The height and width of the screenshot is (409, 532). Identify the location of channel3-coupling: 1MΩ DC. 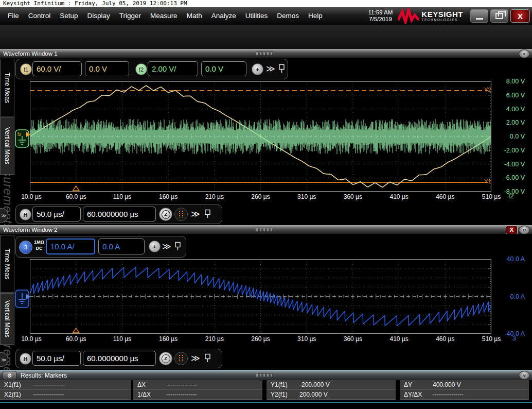
(39, 245).